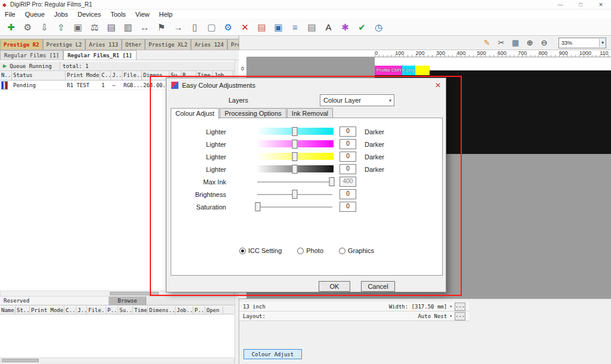 This screenshot has width=611, height=364. What do you see at coordinates (111, 27) in the screenshot?
I see `print-job-icon: ▤` at bounding box center [111, 27].